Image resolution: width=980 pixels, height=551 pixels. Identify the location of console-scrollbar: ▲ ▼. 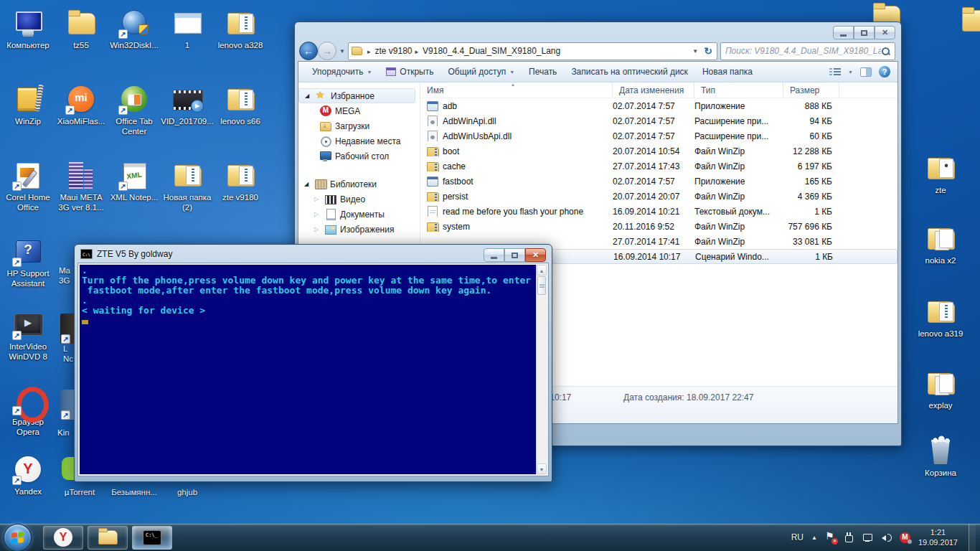
(541, 369).